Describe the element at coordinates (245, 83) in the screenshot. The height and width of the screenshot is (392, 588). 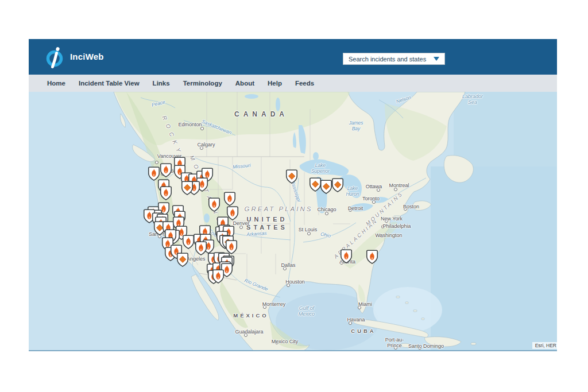
I see `nav-item-about: About` at that location.